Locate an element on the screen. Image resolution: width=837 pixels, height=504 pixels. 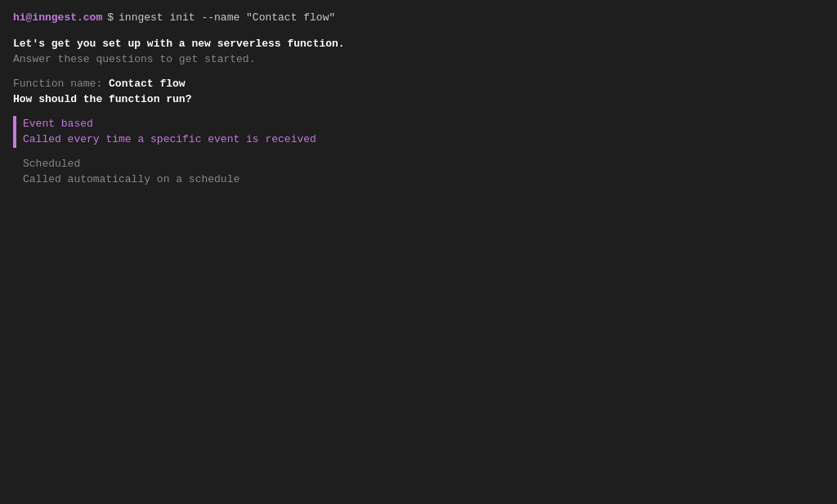
option-scheduled: Scheduled Called automatically on a sche… is located at coordinates (418, 172).